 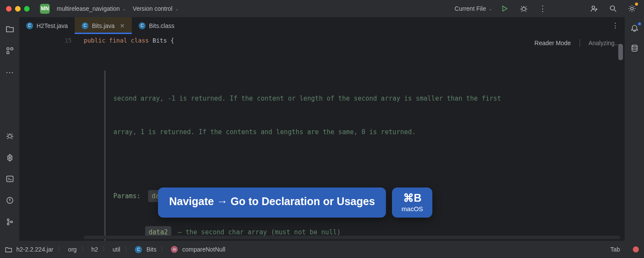 What do you see at coordinates (272, 203) in the screenshot?
I see `hint-action-text: Navigate → Go to Declaration or Usages` at bounding box center [272, 203].